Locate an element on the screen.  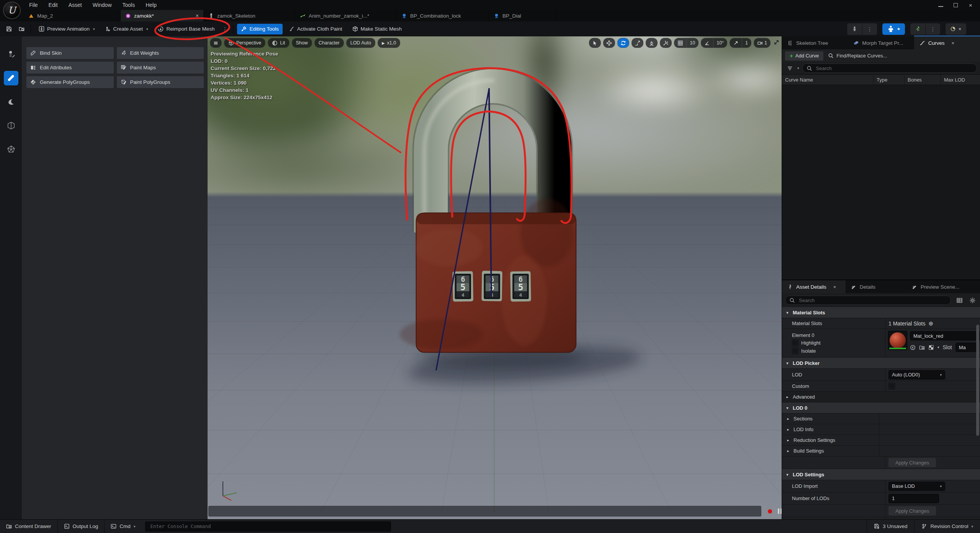
translate-tool-button is located at coordinates (609, 43).